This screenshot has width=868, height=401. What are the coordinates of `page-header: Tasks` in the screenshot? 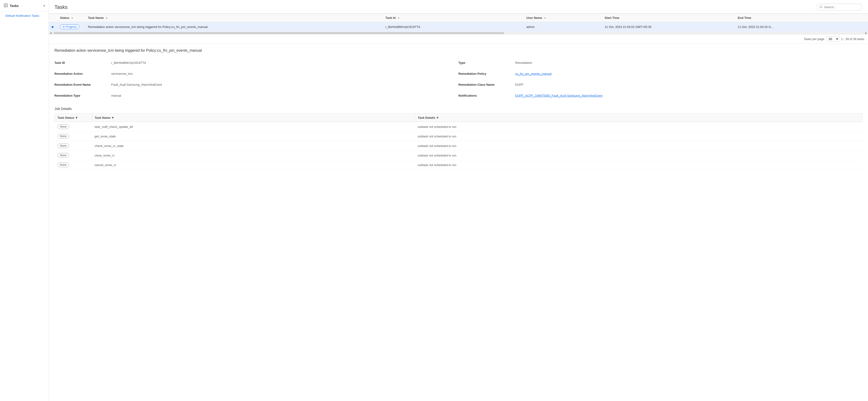 It's located at (458, 7).